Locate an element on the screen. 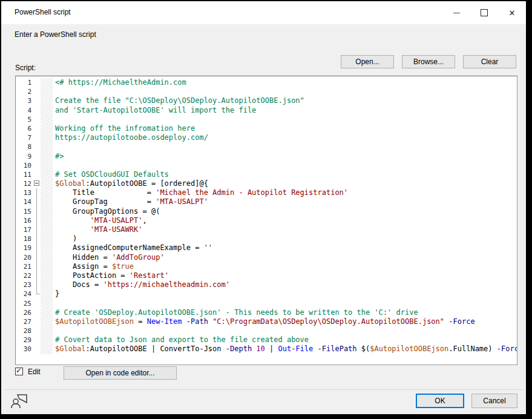 The width and height of the screenshot is (532, 419). line-number: 22 is located at coordinates (25, 276).